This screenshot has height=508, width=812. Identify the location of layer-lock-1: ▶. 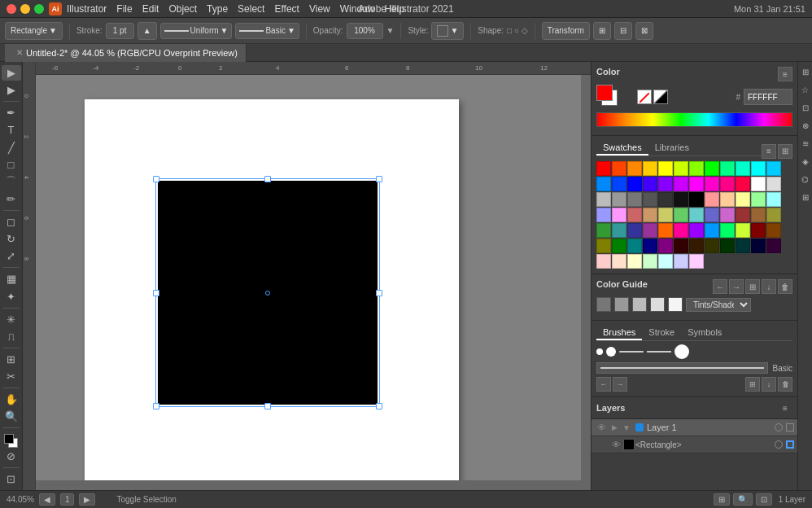
(614, 427).